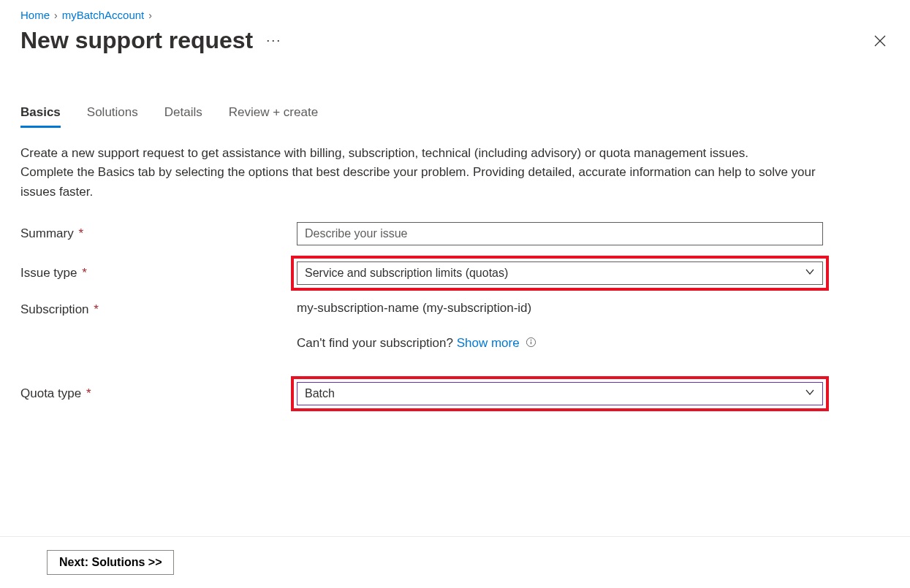 The width and height of the screenshot is (910, 588). I want to click on info-icon, so click(531, 344).